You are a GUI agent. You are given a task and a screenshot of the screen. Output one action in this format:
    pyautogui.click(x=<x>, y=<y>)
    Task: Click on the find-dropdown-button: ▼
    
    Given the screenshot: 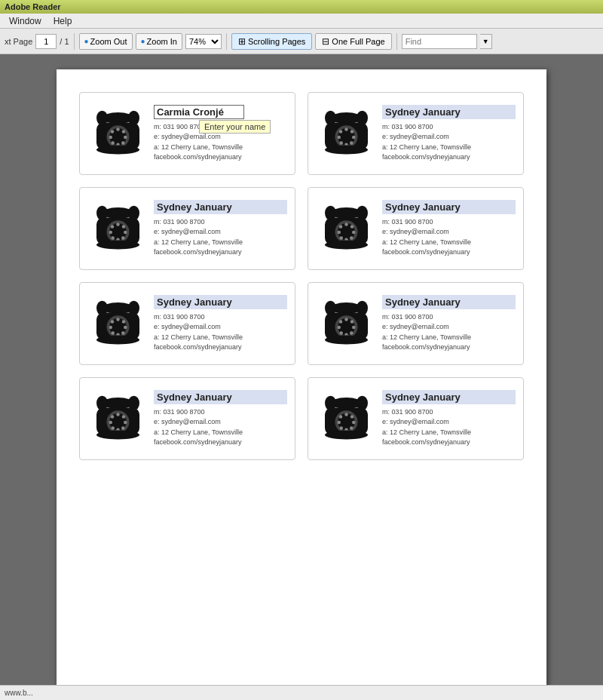 What is the action you would take?
    pyautogui.click(x=486, y=41)
    